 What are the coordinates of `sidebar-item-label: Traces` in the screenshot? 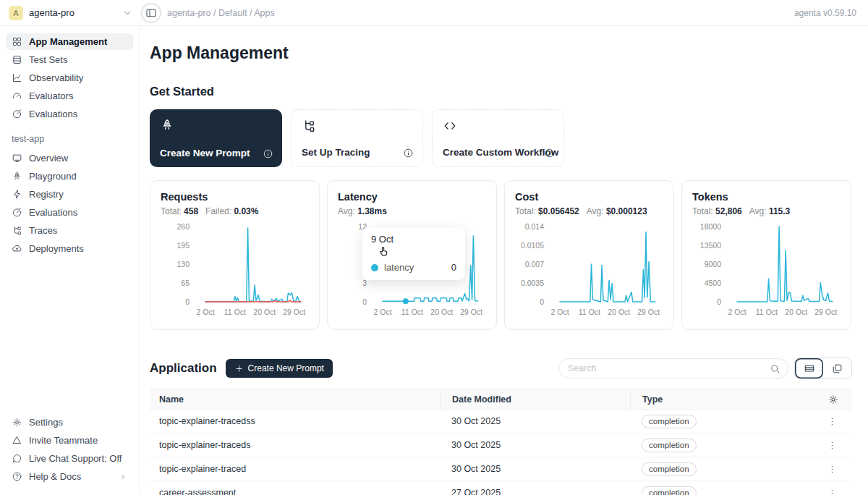 It's located at (43, 230).